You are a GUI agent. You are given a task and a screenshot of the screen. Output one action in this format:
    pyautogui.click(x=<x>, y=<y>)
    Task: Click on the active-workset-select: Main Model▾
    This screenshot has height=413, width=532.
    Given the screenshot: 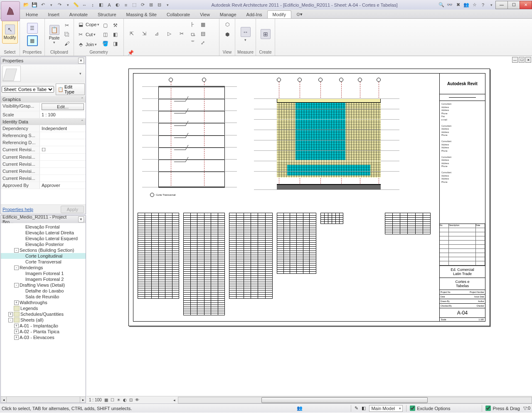 What is the action you would take?
    pyautogui.click(x=386, y=408)
    